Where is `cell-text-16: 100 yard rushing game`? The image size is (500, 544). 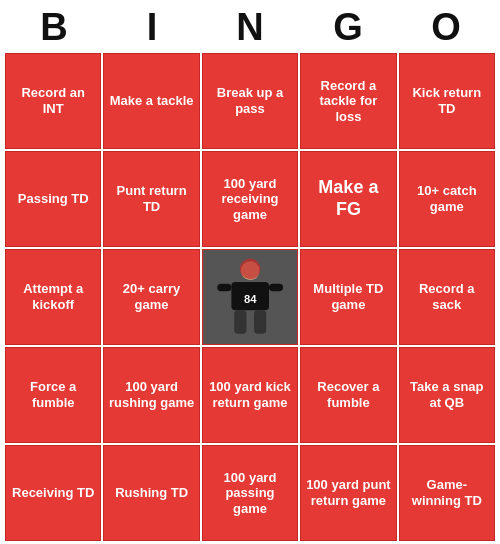
cell-text-16: 100 yard rushing game is located at coordinates (151, 394).